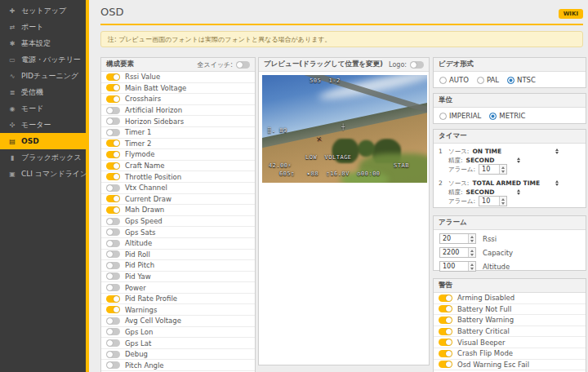 Image resolution: width=588 pixels, height=372 pixels. What do you see at coordinates (446, 331) in the screenshot?
I see `toggle-battery-critical` at bounding box center [446, 331].